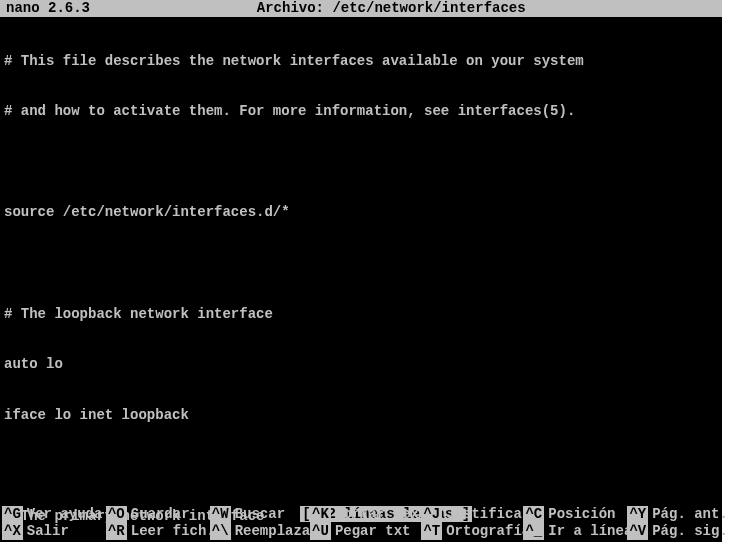  I want to click on file-line: auto lo, so click(361, 364).